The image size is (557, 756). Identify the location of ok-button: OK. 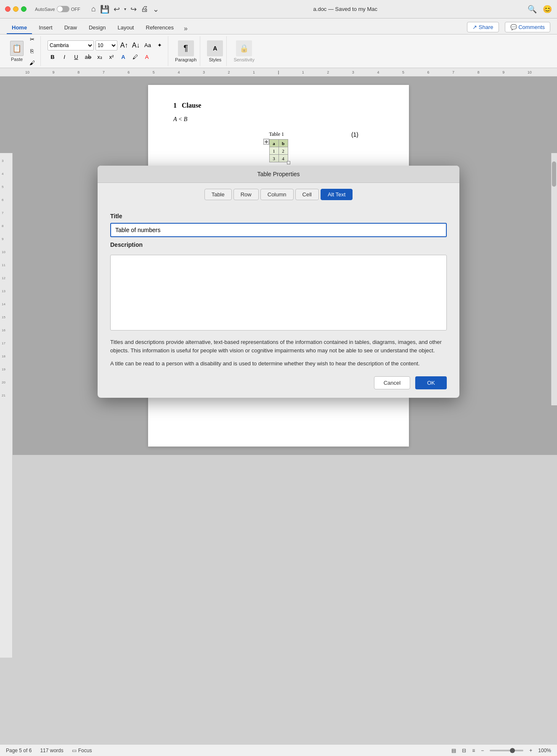
(431, 383).